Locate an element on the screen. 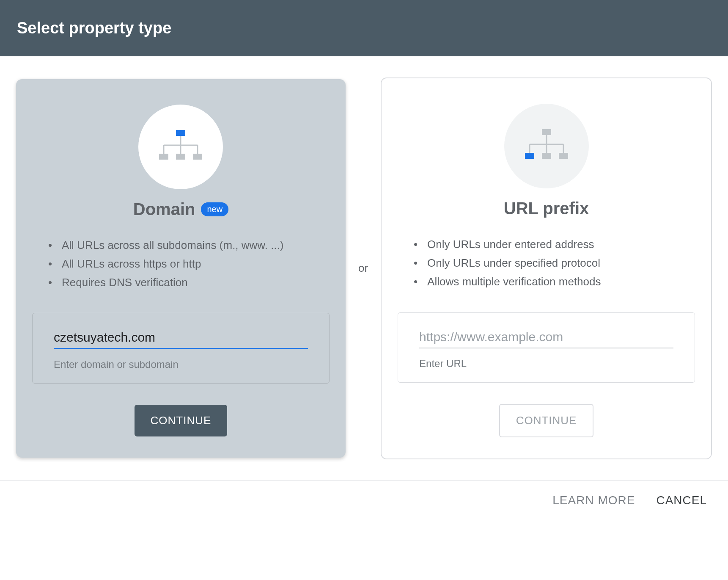  domain-input-box: Enter domain or subdomain is located at coordinates (181, 348).